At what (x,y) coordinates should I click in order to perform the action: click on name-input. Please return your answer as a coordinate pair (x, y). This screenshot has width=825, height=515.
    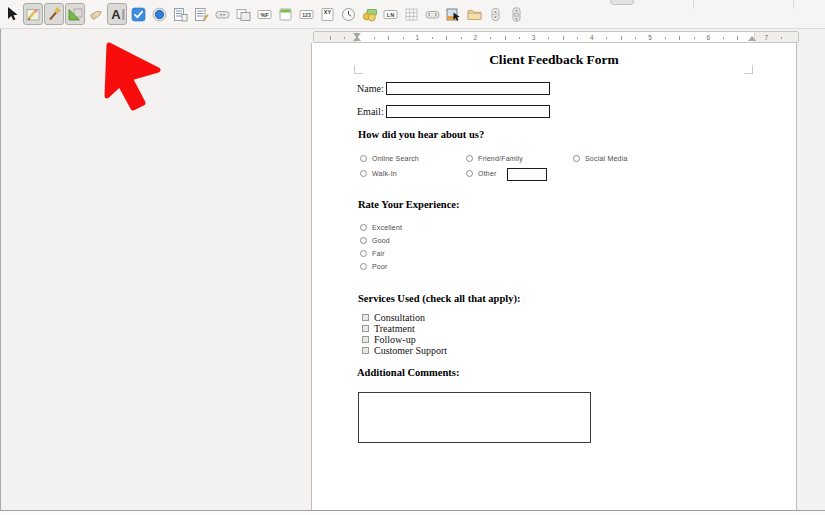
    Looking at the image, I should click on (468, 88).